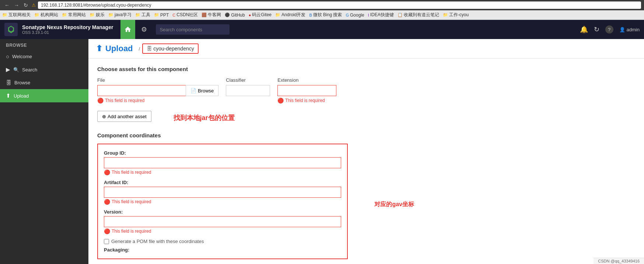  Describe the element at coordinates (223, 202) in the screenshot. I see `artifact-id-required-msg: 🔴 This field is required` at that location.